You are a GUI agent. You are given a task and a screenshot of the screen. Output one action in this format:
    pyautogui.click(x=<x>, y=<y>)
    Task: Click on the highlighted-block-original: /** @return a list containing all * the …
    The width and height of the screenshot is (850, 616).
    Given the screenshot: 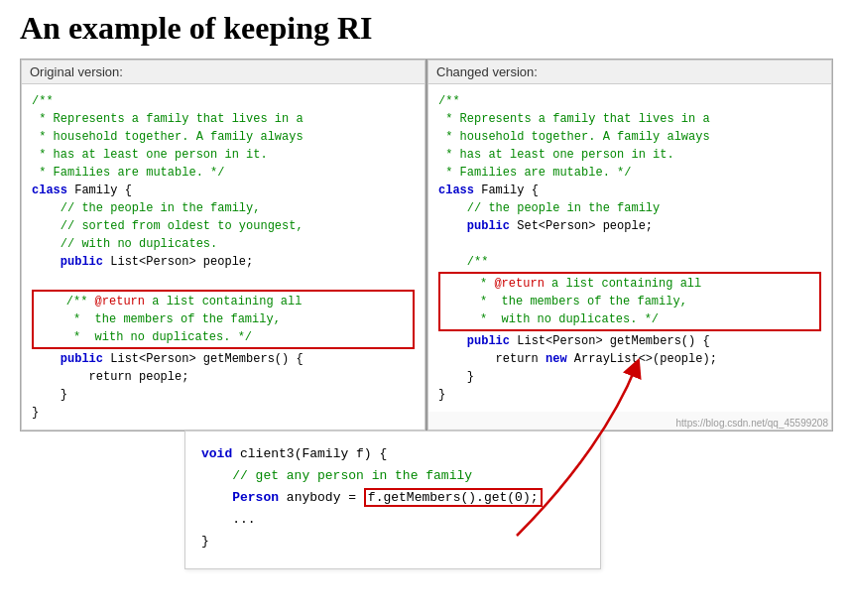 What is the action you would take?
    pyautogui.click(x=223, y=319)
    